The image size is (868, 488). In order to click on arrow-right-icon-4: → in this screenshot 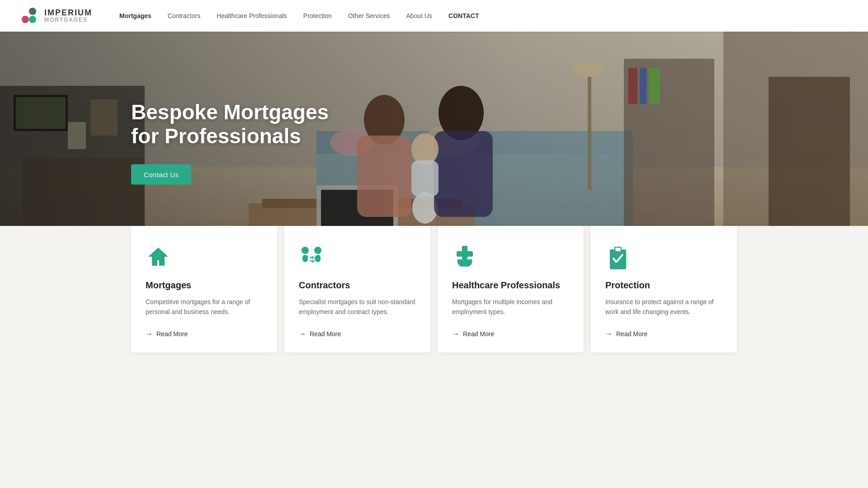, I will do `click(609, 334)`.